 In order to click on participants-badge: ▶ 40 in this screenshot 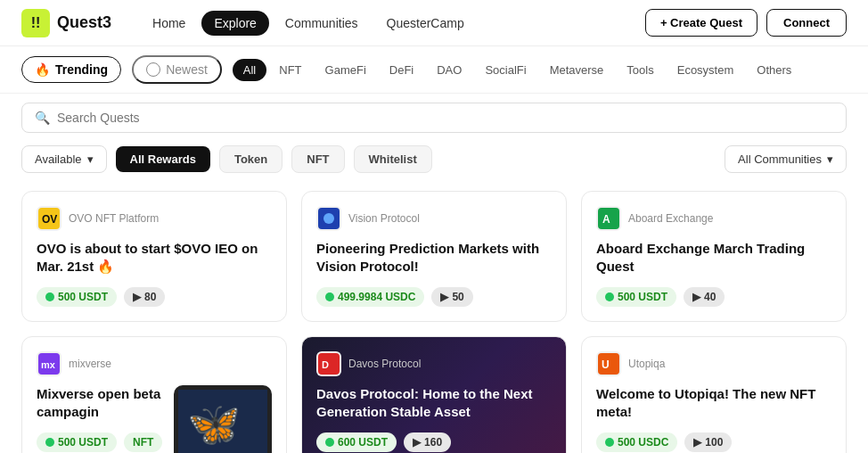, I will do `click(704, 297)`.